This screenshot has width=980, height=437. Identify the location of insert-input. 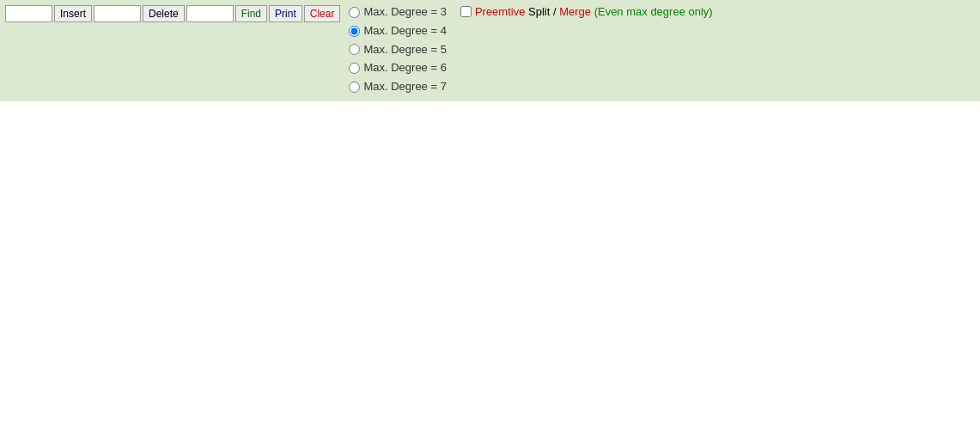
(29, 14).